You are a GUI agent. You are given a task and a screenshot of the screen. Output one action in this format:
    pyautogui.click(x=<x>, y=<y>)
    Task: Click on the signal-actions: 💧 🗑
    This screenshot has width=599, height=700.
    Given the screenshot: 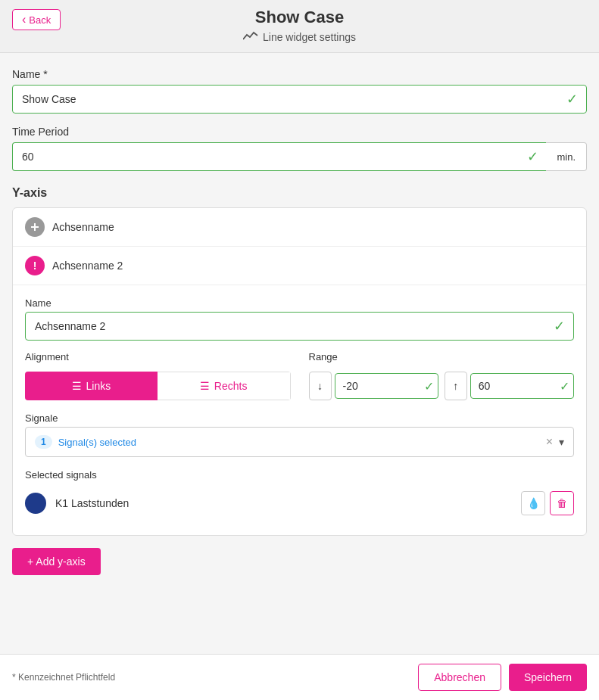 What is the action you would take?
    pyautogui.click(x=548, y=503)
    